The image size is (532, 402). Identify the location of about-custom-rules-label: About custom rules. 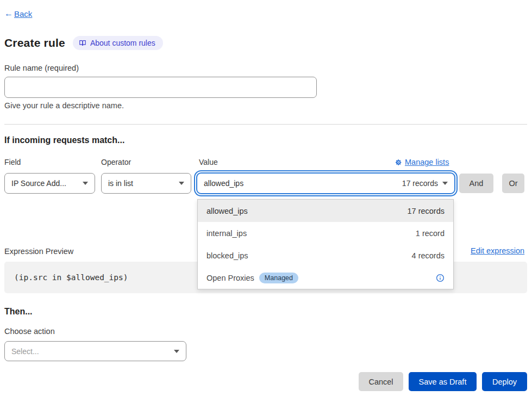
(123, 43).